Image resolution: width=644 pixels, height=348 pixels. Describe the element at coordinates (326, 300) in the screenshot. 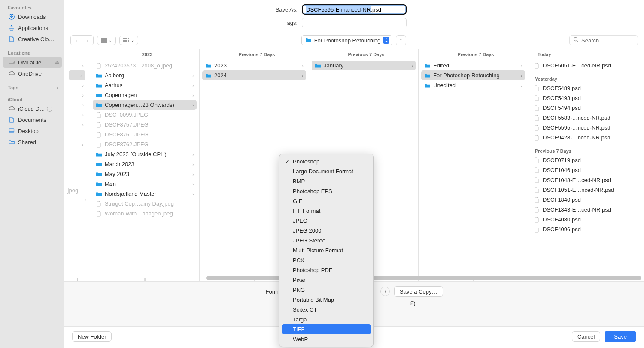

I see `format-option: Portable Bit Map` at that location.